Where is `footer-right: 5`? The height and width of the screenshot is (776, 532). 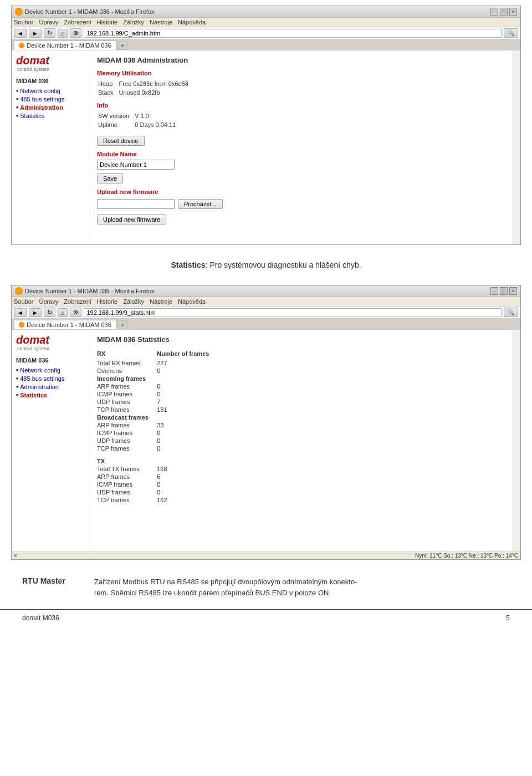
footer-right: 5 is located at coordinates (508, 618).